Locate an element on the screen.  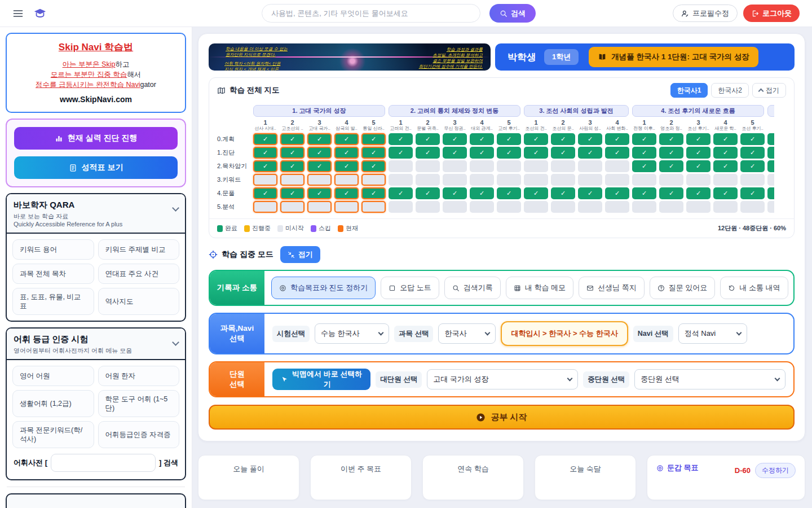
vocab-header: 어휘 등급 인증 시험 영어어원부터 어휘사전까지 어휘 메뉴 모음 is located at coordinates (96, 344).